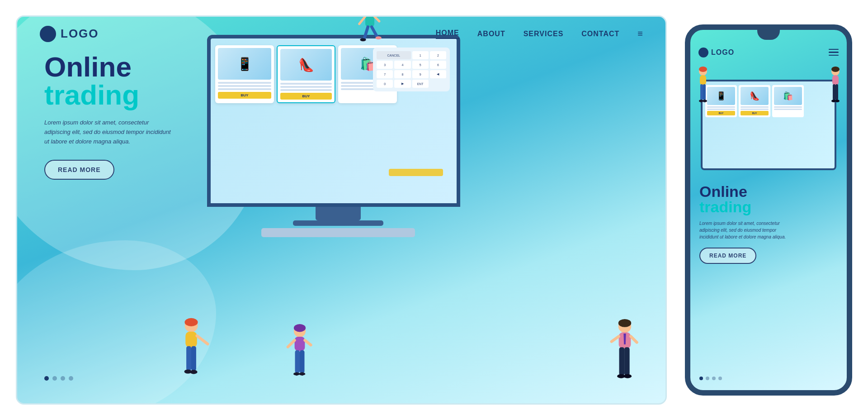 This screenshot has width=868, height=420. Describe the element at coordinates (402, 65) in the screenshot. I see `key-4: 4` at that location.